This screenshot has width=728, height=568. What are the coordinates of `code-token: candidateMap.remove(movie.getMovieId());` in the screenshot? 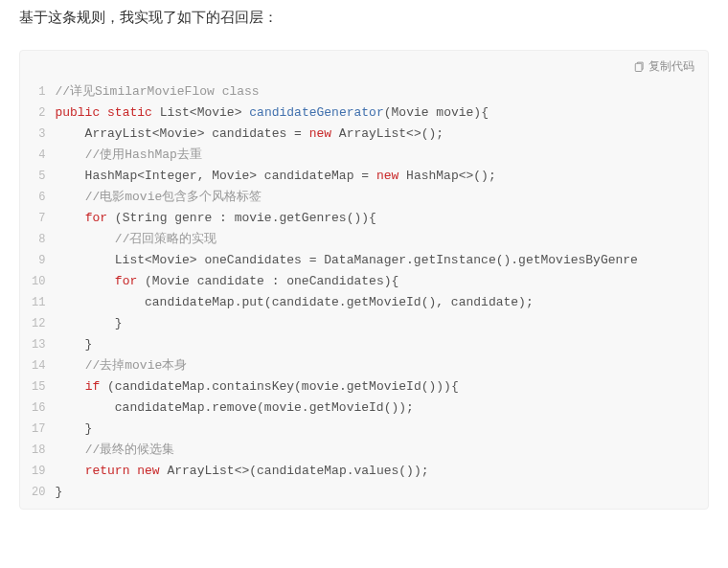 It's located at (234, 408).